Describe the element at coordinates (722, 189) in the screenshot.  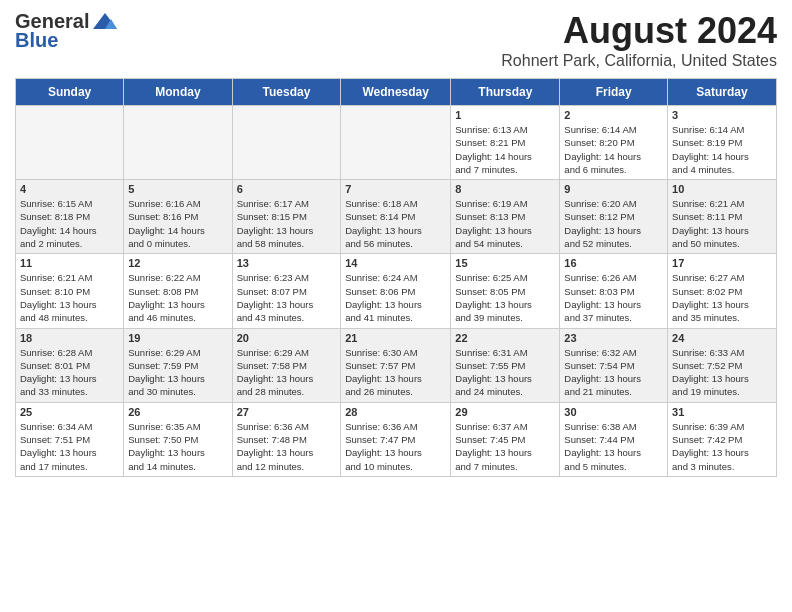
I see `day-number: 10` at that location.